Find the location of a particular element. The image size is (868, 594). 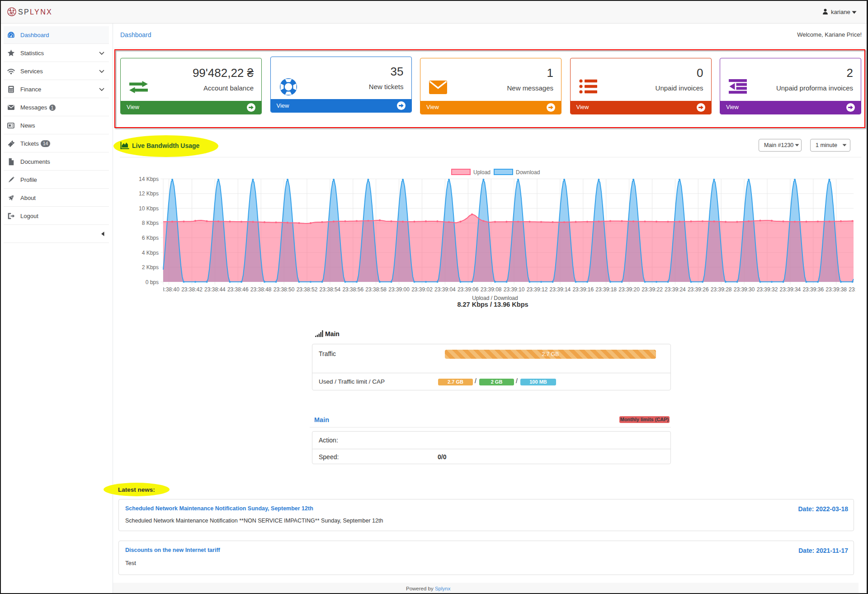

svg-text: 23:39:06 is located at coordinates (468, 290).